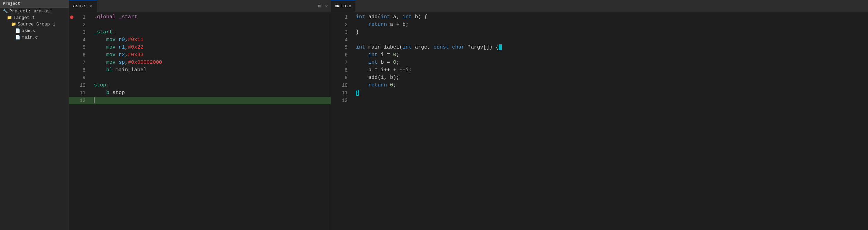 This screenshot has width=868, height=230. What do you see at coordinates (28, 31) in the screenshot?
I see `asm-file-label: asm.s` at bounding box center [28, 31].